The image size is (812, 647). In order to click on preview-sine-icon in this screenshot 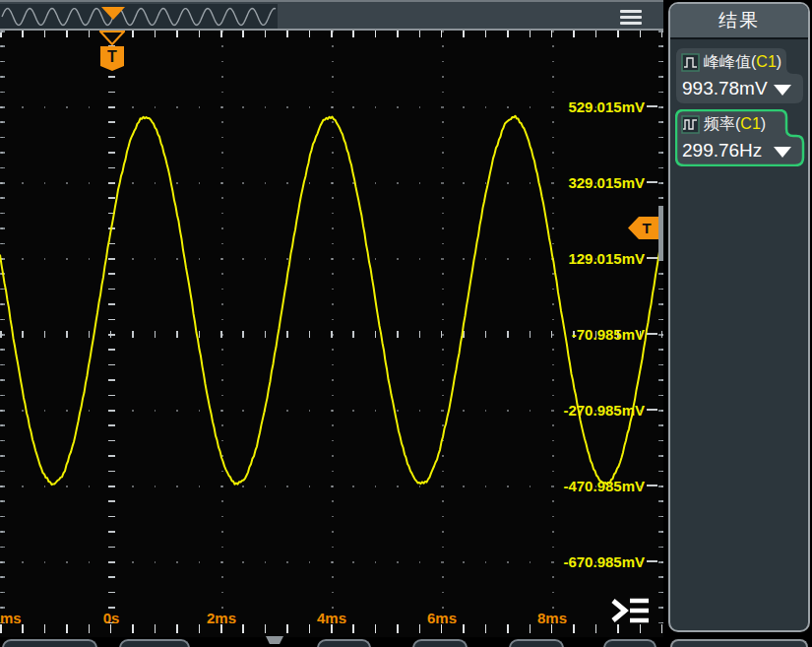, I will do `click(139, 17)`.